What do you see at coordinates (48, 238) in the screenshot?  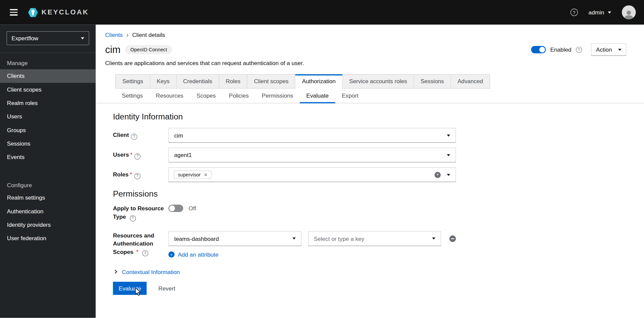 I see `sidebar-item-user-federation: User federation` at bounding box center [48, 238].